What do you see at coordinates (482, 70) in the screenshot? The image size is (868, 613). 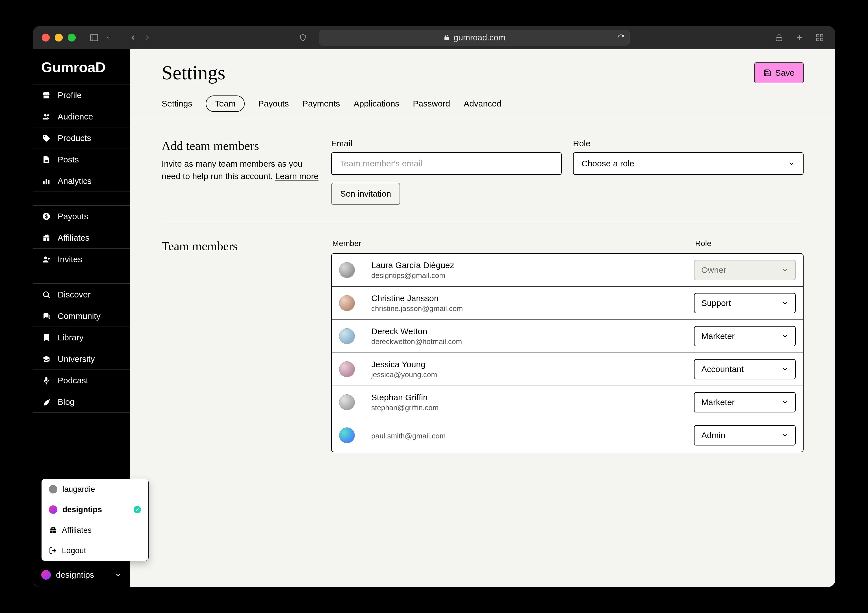 I see `page-header: Settings Save` at bounding box center [482, 70].